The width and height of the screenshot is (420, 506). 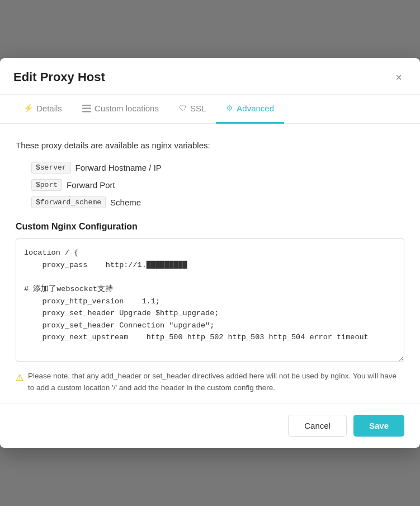 What do you see at coordinates (210, 425) in the screenshot?
I see `modal-footer: Cancel Save` at bounding box center [210, 425].